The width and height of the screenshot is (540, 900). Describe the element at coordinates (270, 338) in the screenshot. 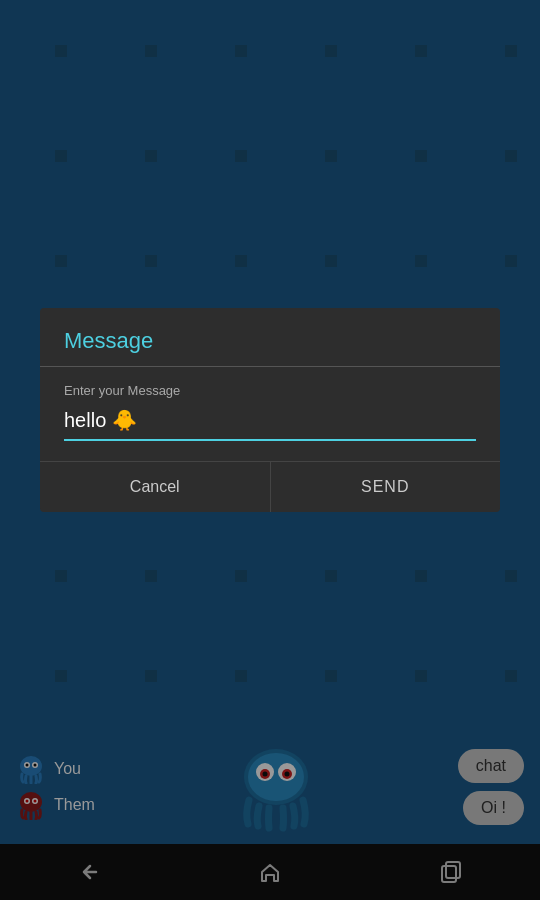

I see `dialog-title: Message` at that location.